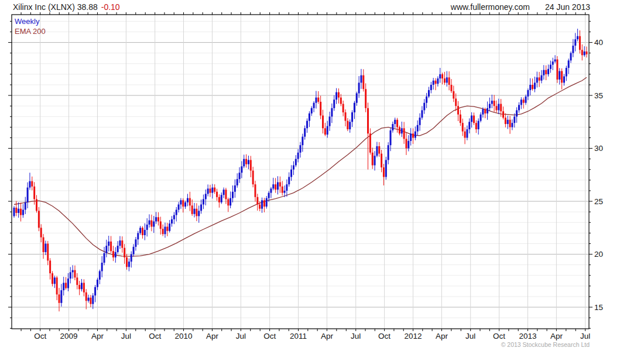  What do you see at coordinates (413, 336) in the screenshot?
I see `x-axis-label: 2012` at bounding box center [413, 336].